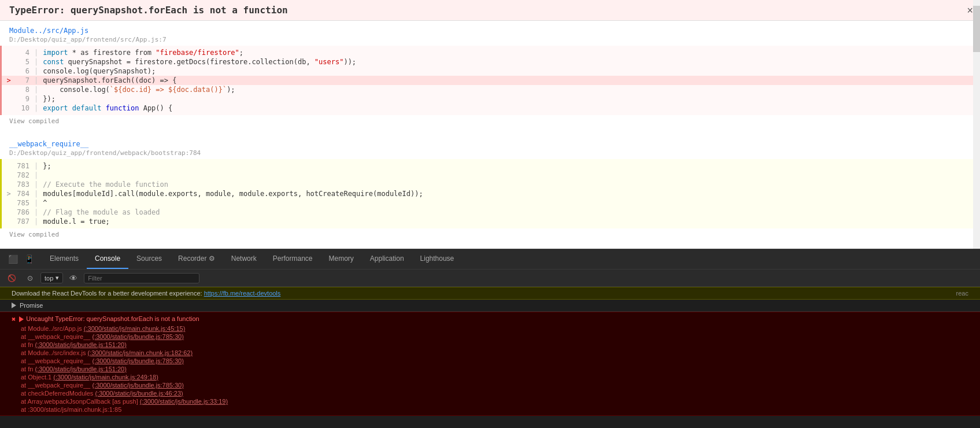 Image resolution: width=980 pixels, height=428 pixels. What do you see at coordinates (12, 278) in the screenshot?
I see `clear-console-icon: 🚫` at bounding box center [12, 278].